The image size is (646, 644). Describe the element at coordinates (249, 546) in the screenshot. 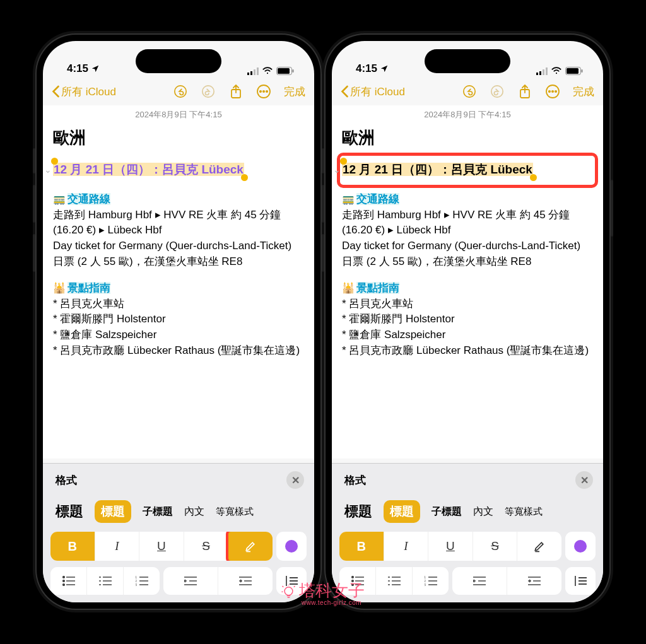

I see `annotation-highlight` at that location.